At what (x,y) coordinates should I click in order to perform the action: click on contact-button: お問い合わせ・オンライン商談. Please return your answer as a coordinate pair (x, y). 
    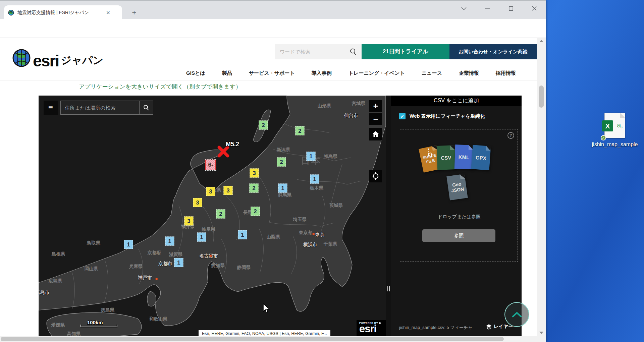
    Looking at the image, I should click on (493, 52).